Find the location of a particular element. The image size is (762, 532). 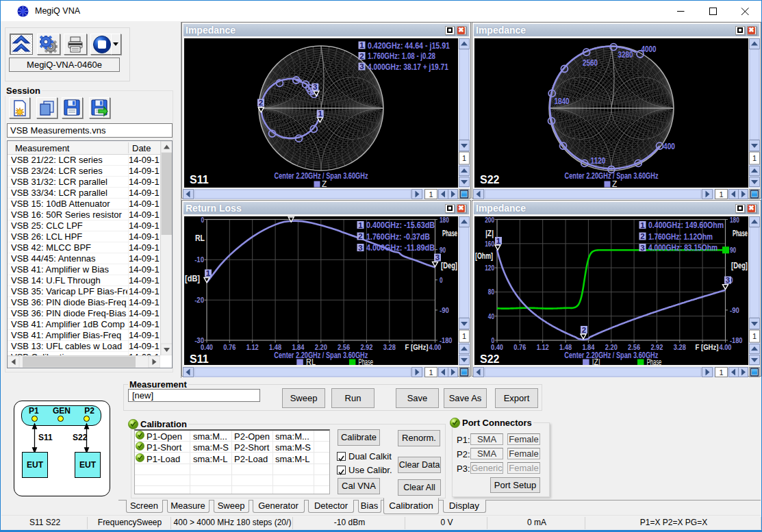

svg-text: 120 is located at coordinates (490, 268).